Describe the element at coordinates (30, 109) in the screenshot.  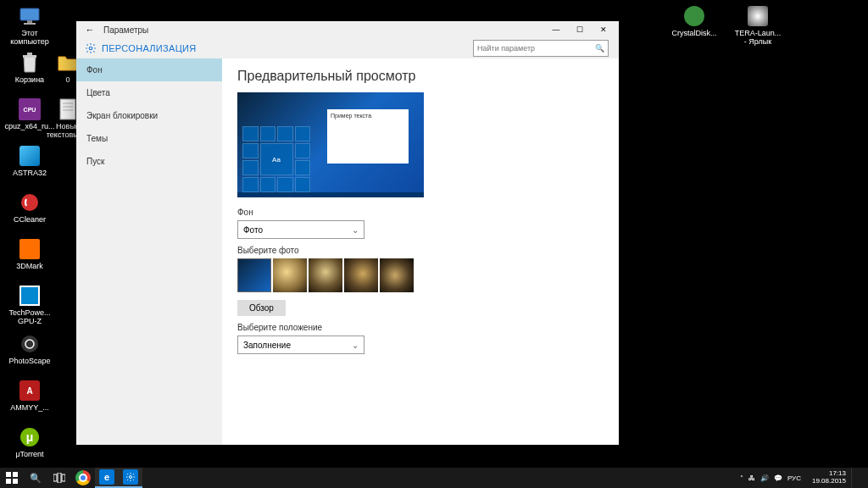
I see `cpuz-icon: CPU` at that location.